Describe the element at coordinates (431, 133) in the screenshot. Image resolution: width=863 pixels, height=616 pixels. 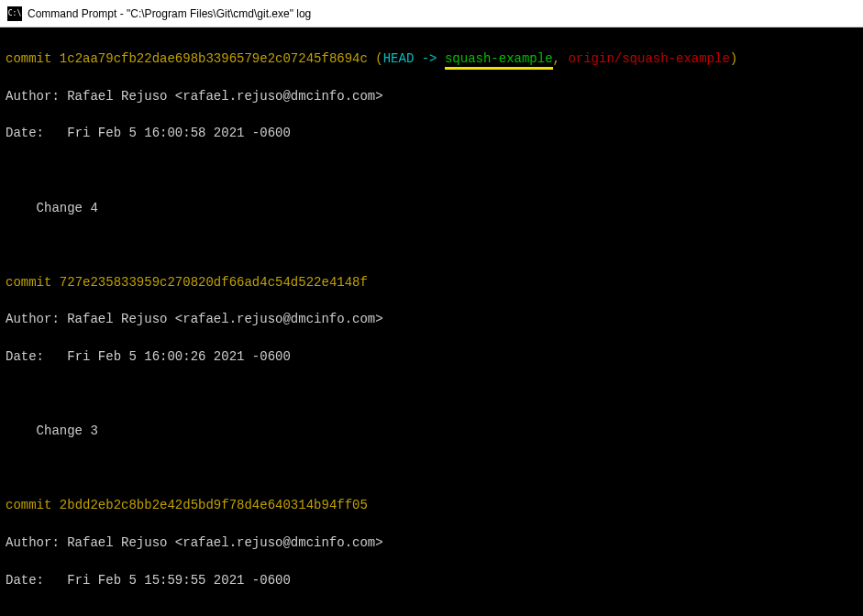
I see `date-line: Date: Fri Feb 5 16:00:58 2021 -0600` at that location.